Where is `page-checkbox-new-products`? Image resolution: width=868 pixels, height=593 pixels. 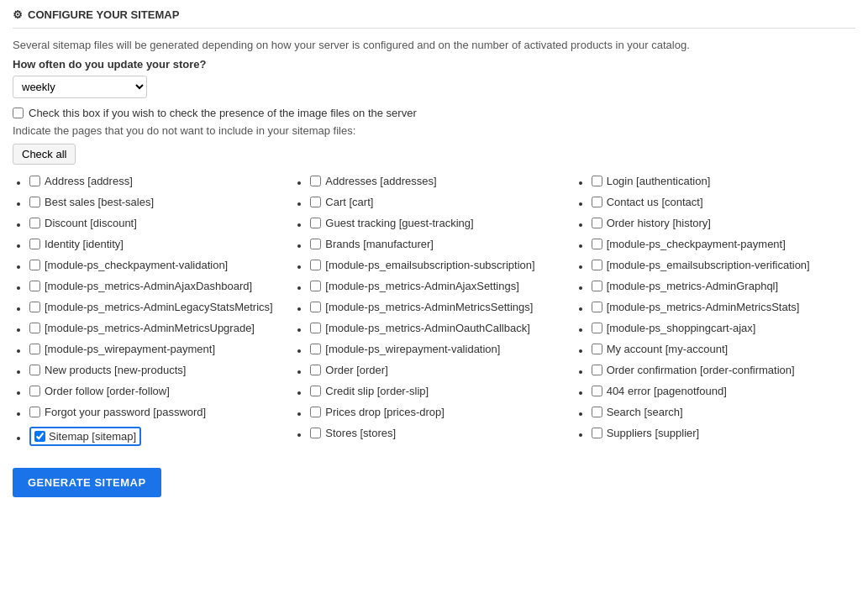
page-checkbox-new-products is located at coordinates (35, 370).